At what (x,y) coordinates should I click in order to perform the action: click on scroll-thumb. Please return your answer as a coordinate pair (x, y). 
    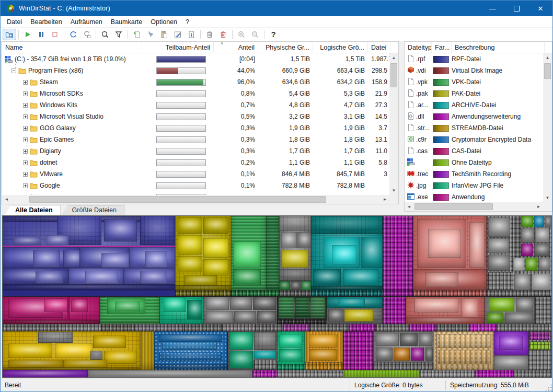
    Looking at the image, I should click on (454, 207).